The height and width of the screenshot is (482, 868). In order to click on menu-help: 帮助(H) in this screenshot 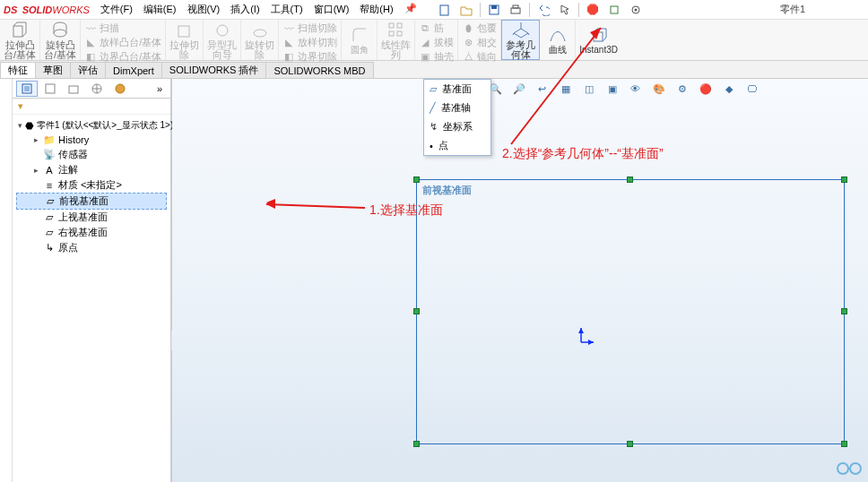, I will do `click(377, 9)`.